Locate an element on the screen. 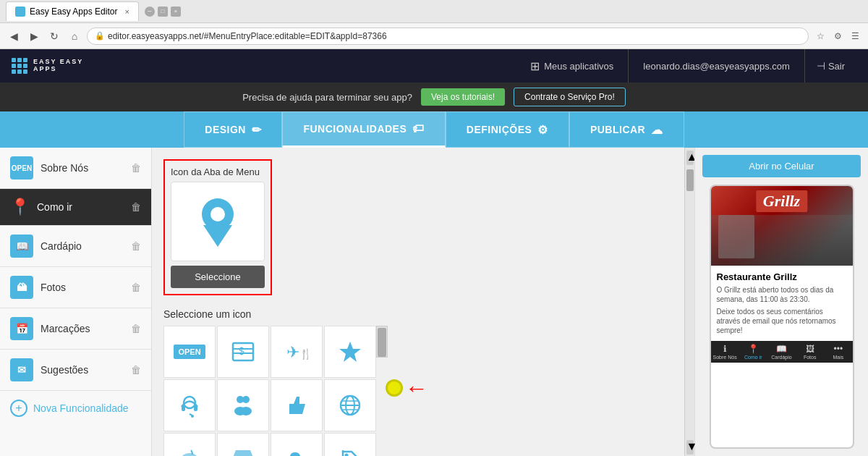  page-scrollbar-thumb is located at coordinates (690, 180).